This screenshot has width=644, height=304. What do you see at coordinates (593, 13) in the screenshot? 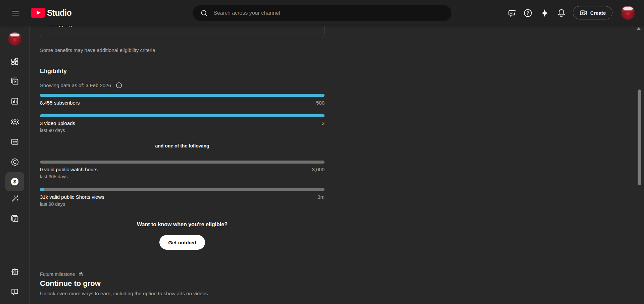
I see `create-button: Create` at bounding box center [593, 13].